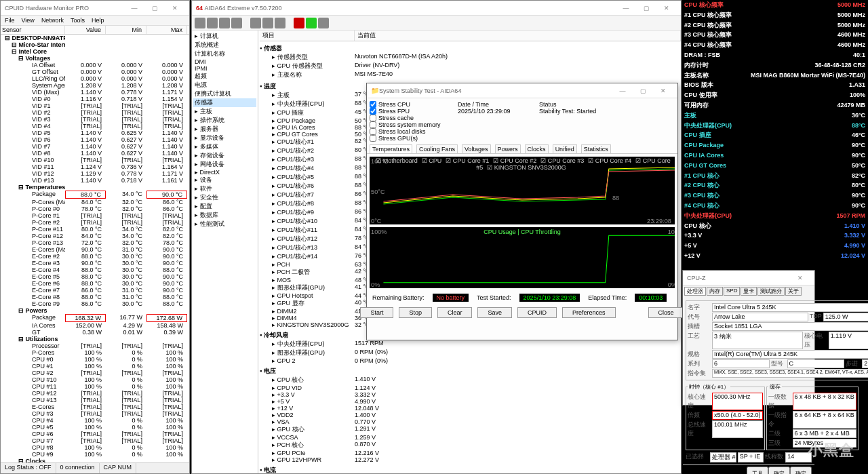 This screenshot has width=868, height=474. What do you see at coordinates (225, 94) in the screenshot?
I see `tree-item: 便携式计算机` at bounding box center [225, 94].